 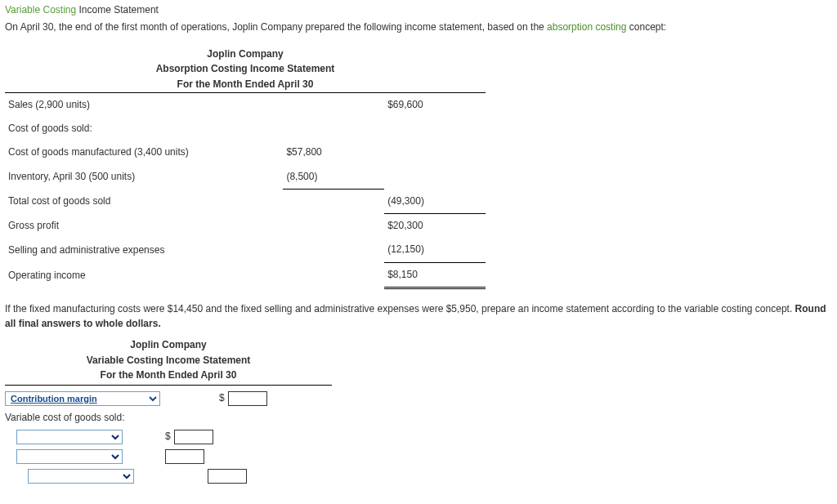 What do you see at coordinates (41, 10) in the screenshot?
I see `page-title-green: Variable Costing` at bounding box center [41, 10].